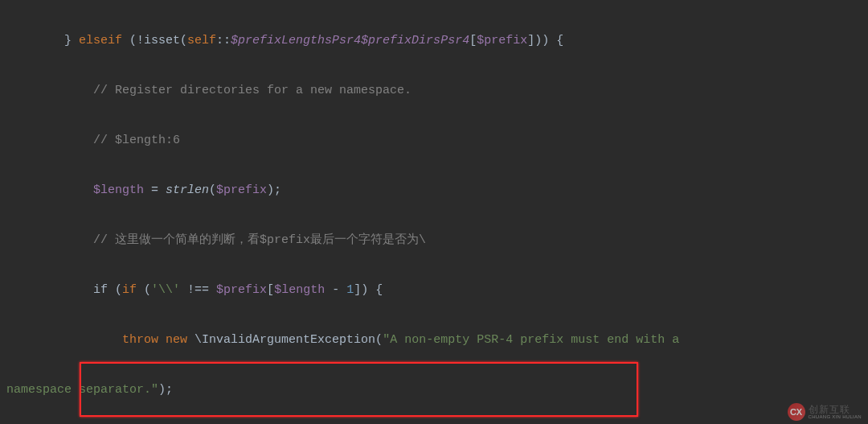  Describe the element at coordinates (835, 417) in the screenshot. I see `watermark-subtext: CHUANG XIN HULIAN` at that location.